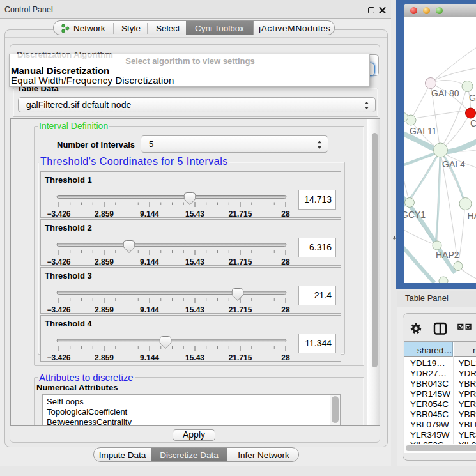 The image size is (476, 476). I want to click on svg-text: CA, so click(473, 123).